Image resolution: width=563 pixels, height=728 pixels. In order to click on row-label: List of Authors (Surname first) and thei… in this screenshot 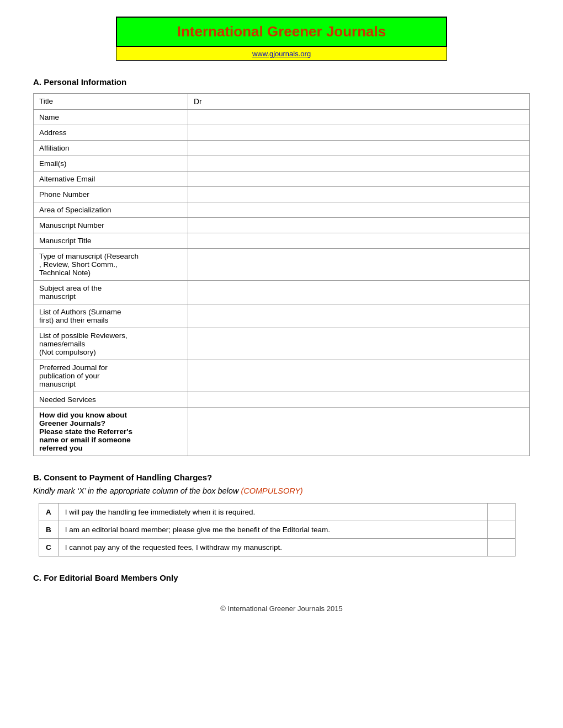, I will do `click(111, 317)`.